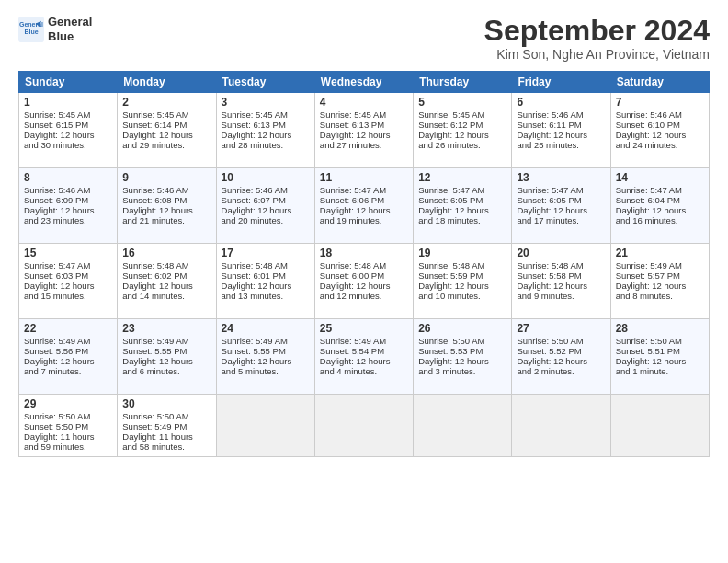 Image resolution: width=728 pixels, height=563 pixels. Describe the element at coordinates (68, 427) in the screenshot. I see `day-info-line: Sunset: 5:50 PM` at that location.